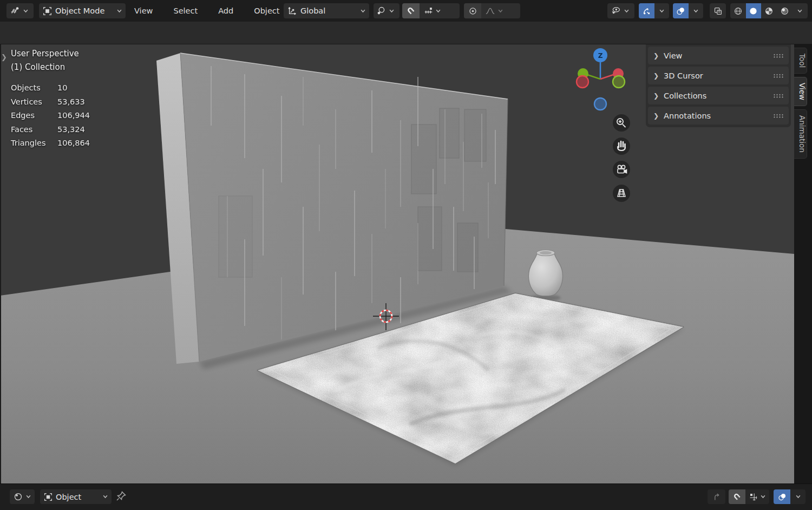 The image size is (812, 510). I want to click on shading-solid-icon, so click(754, 11).